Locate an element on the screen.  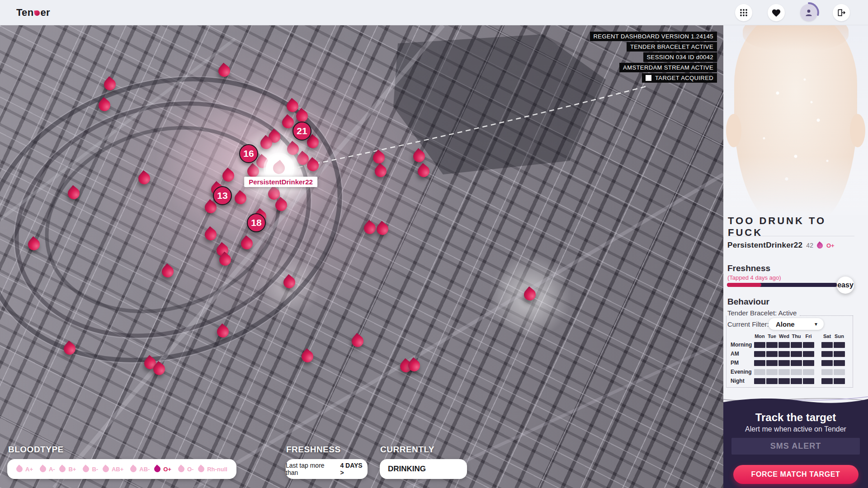
sms-alert-input is located at coordinates (796, 446).